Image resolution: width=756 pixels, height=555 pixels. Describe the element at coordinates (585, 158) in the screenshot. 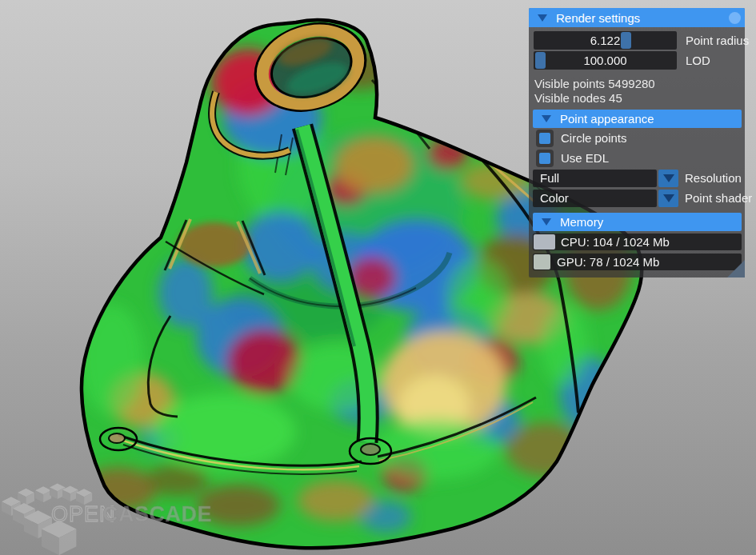

I see `use-edl-label: Use EDL` at that location.